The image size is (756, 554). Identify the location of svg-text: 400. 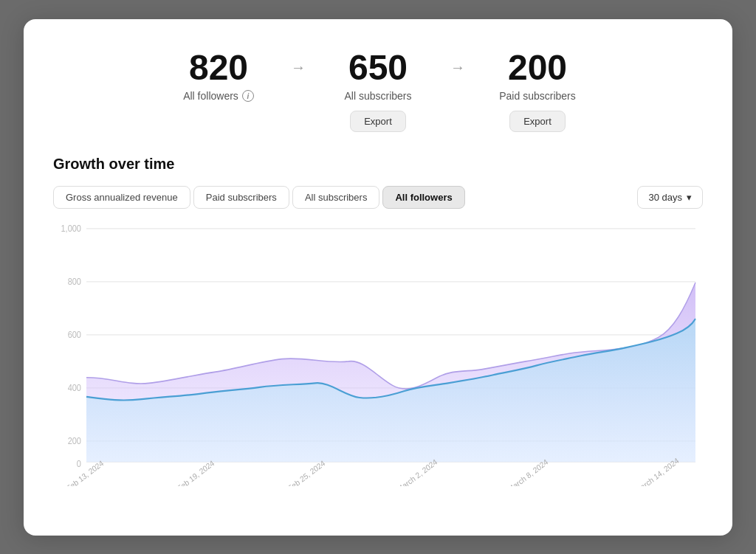
(75, 388).